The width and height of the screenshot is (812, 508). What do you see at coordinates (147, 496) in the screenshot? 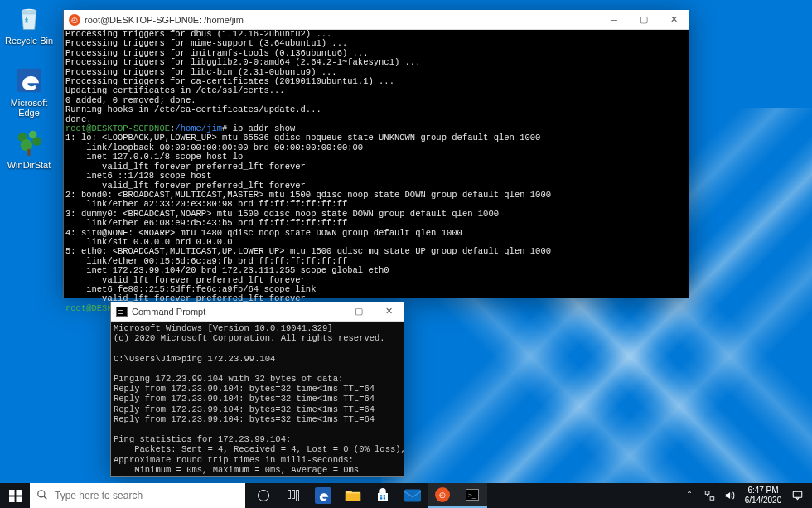
I see `search-input` at bounding box center [147, 496].